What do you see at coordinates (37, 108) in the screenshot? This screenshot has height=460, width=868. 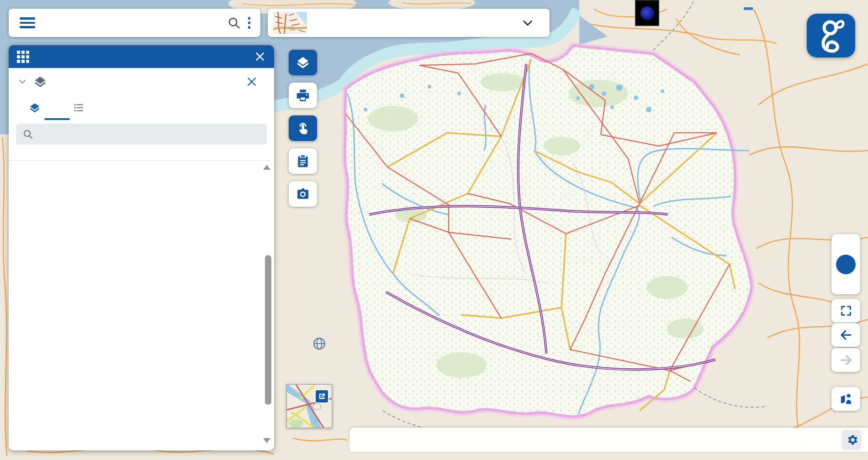 I see `tab-warstwy` at bounding box center [37, 108].